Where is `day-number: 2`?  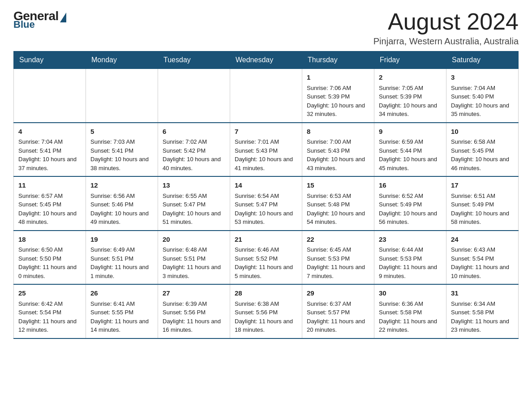
day-number: 2 is located at coordinates (410, 78).